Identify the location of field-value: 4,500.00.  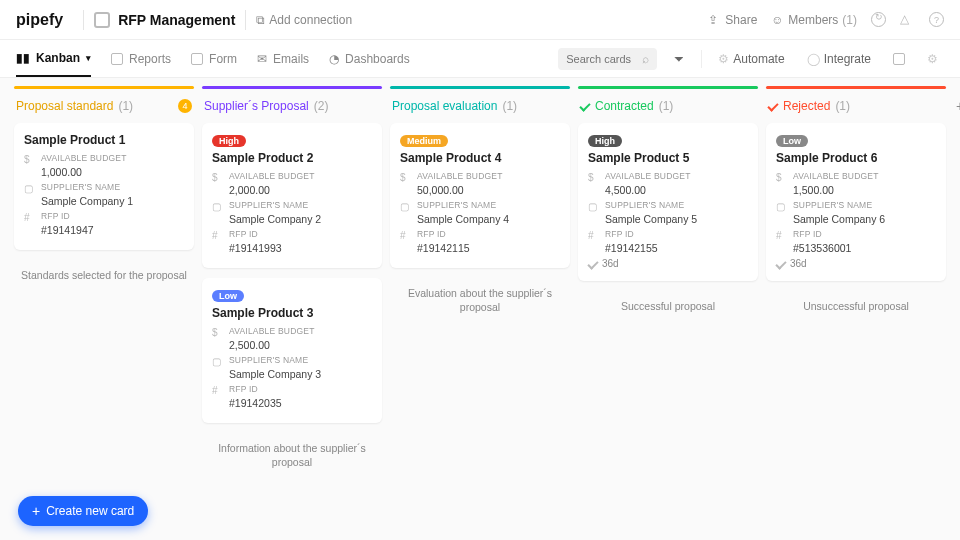
(676, 190).